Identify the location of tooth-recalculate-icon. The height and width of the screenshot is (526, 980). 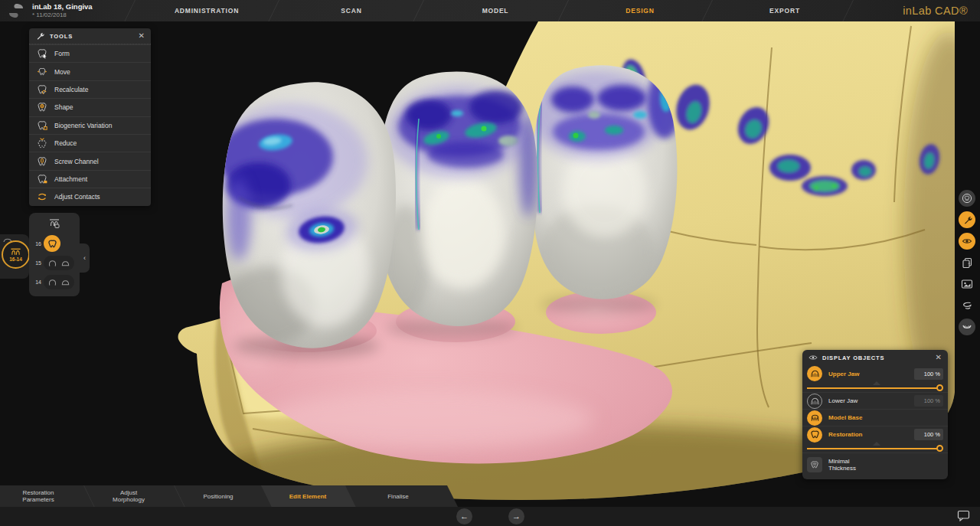
(42, 90).